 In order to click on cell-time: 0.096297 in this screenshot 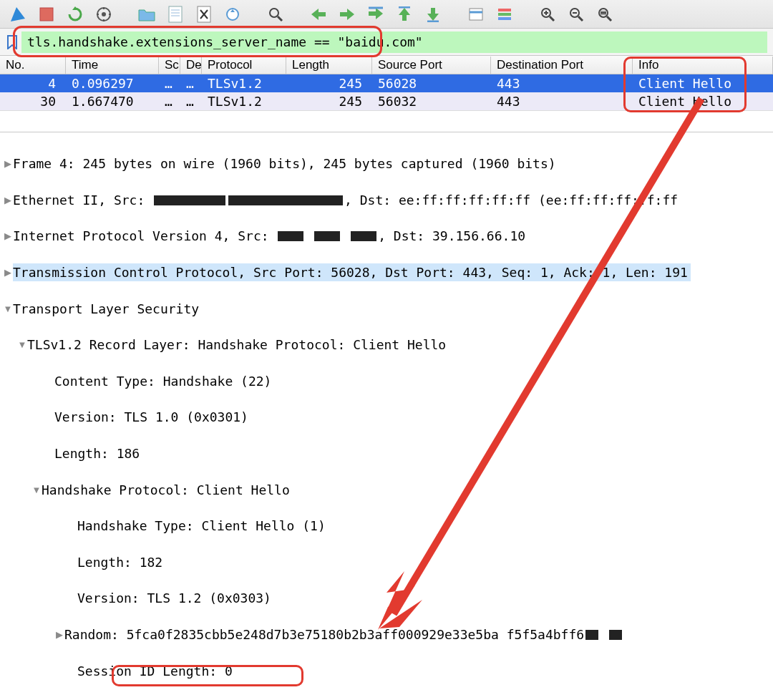, I will do `click(112, 83)`.